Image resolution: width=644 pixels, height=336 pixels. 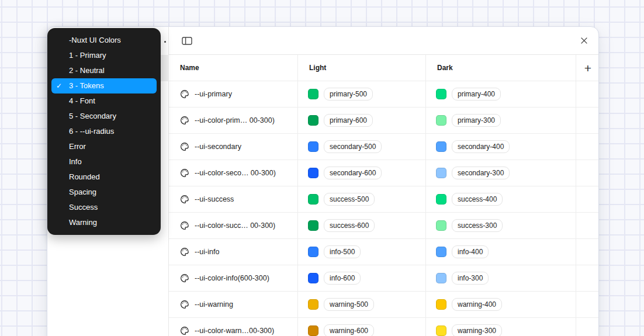 What do you see at coordinates (480, 173) in the screenshot?
I see `alias-pill: secondary-300` at bounding box center [480, 173].